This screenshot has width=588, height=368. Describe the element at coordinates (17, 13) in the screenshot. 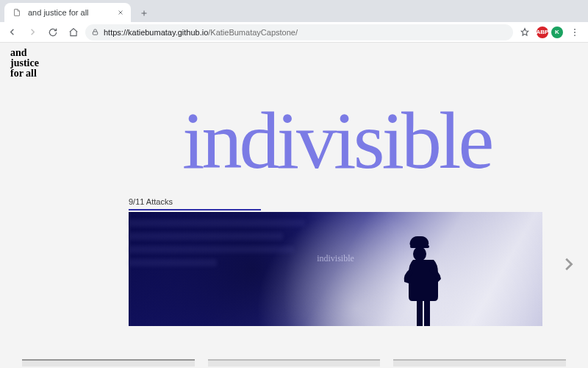

I see `file-icon` at that location.